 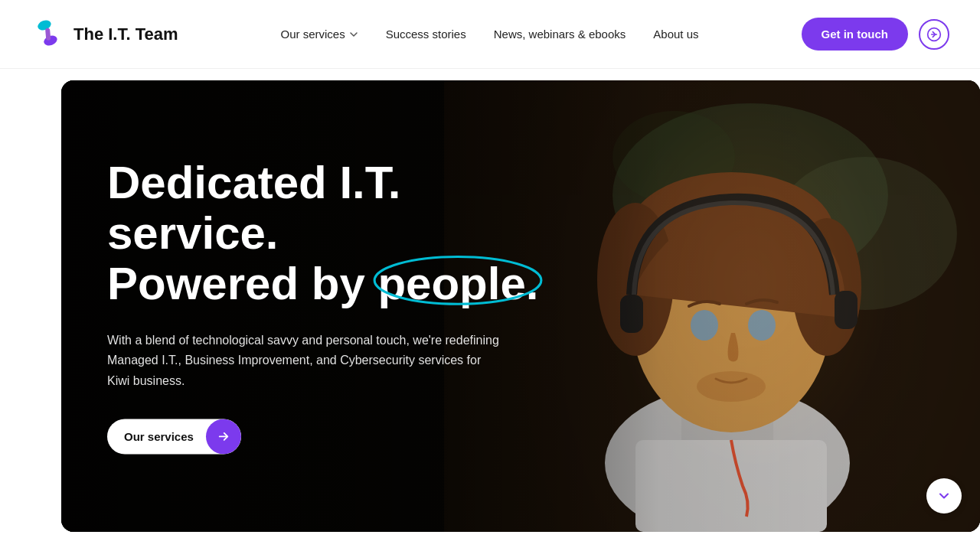 I want to click on our-services-label: Our services, so click(x=159, y=436).